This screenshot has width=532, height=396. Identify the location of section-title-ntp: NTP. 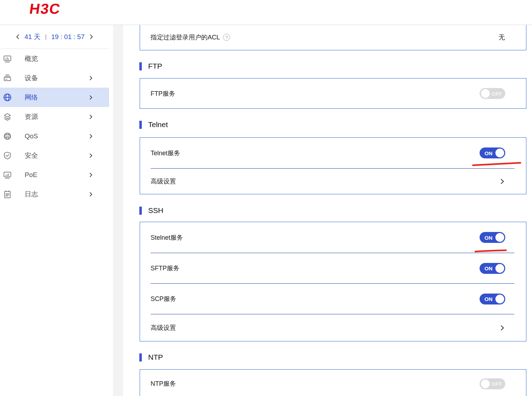
(151, 357).